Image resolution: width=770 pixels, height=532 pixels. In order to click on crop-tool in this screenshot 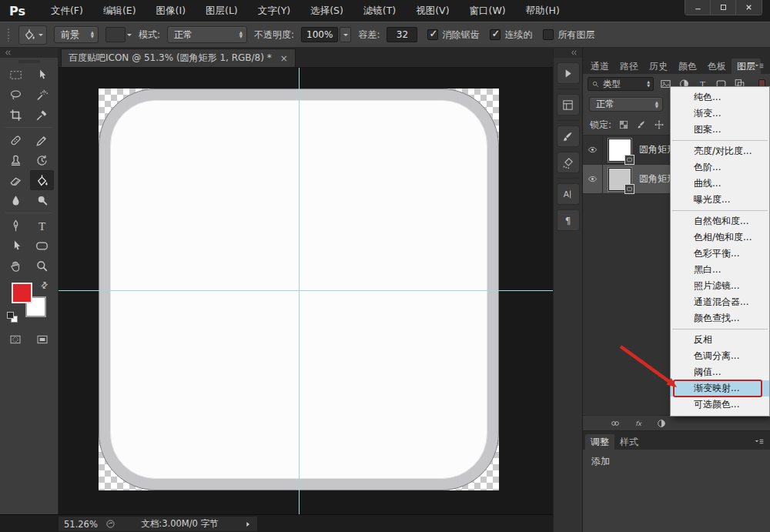, I will do `click(15, 115)`.